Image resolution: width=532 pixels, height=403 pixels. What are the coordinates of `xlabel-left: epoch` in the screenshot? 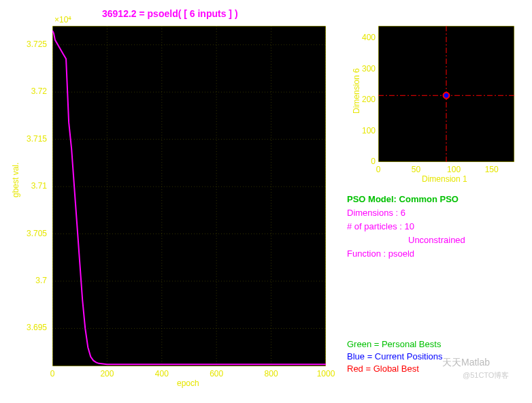 It's located at (188, 383).